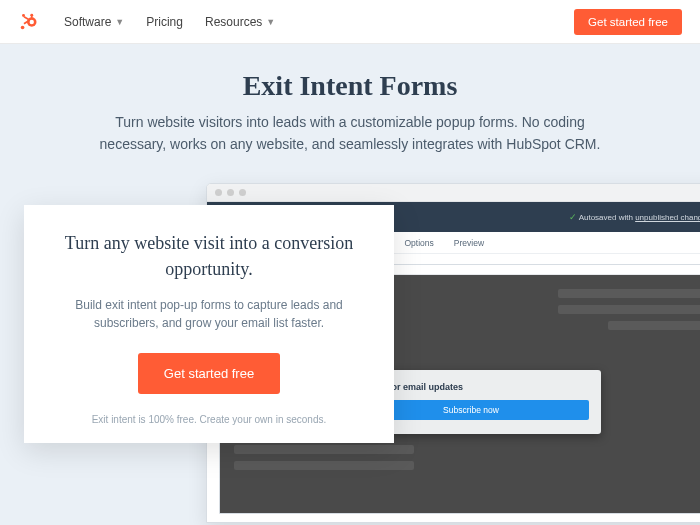 The width and height of the screenshot is (700, 525). What do you see at coordinates (88, 22) in the screenshot?
I see `nav-label: Software` at bounding box center [88, 22].